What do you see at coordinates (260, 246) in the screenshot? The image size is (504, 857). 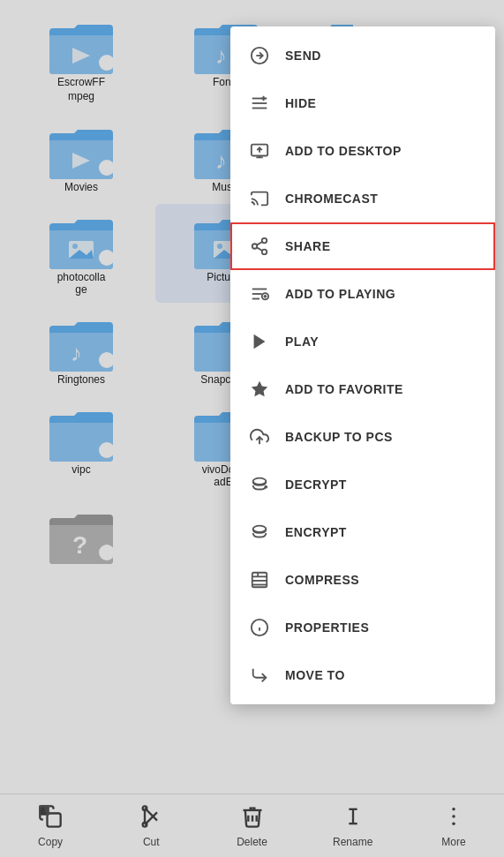 I see `share-icon` at bounding box center [260, 246].